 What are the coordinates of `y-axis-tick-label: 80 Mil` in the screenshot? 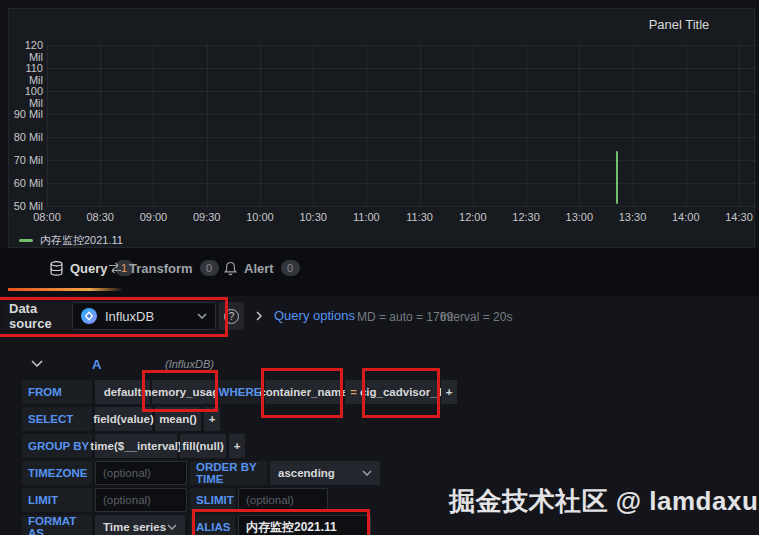 It's located at (26, 137).